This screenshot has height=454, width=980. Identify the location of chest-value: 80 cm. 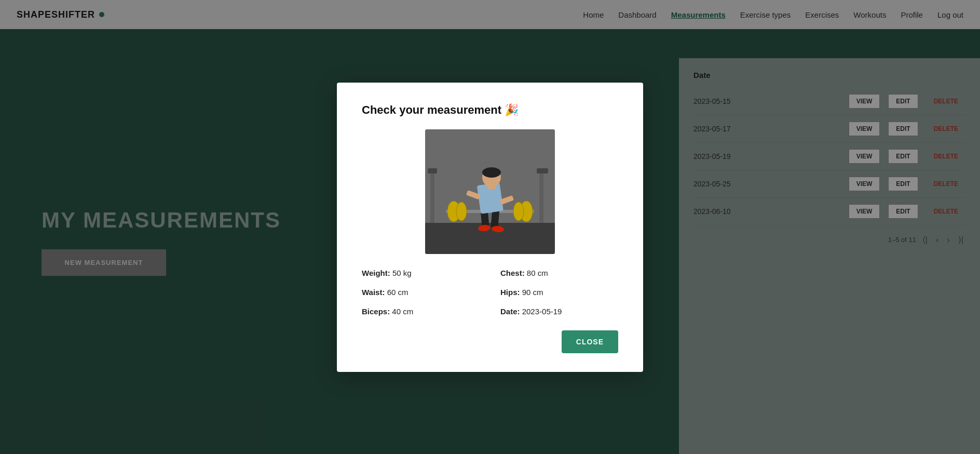
(538, 273).